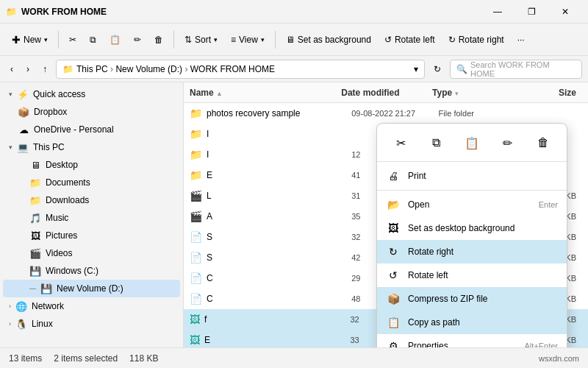 Image resolution: width=588 pixels, height=368 pixels. I want to click on col-header-type: Type ▾, so click(478, 93).